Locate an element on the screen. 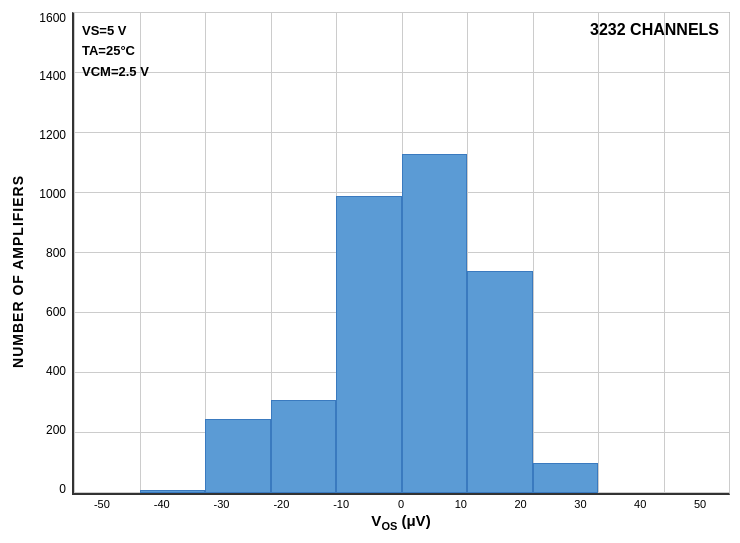 The width and height of the screenshot is (740, 543). grid-v-line is located at coordinates (730, 253).